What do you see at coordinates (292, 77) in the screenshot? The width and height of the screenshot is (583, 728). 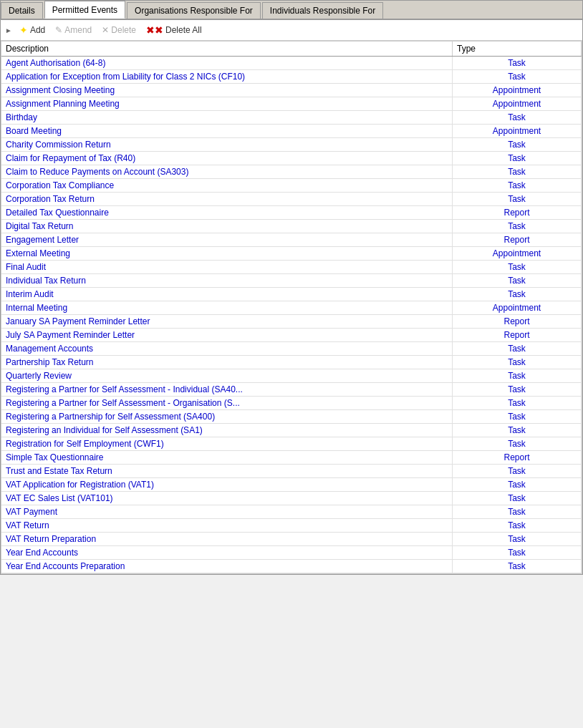 I see `table-row: Application for Exception from Liability…` at bounding box center [292, 77].